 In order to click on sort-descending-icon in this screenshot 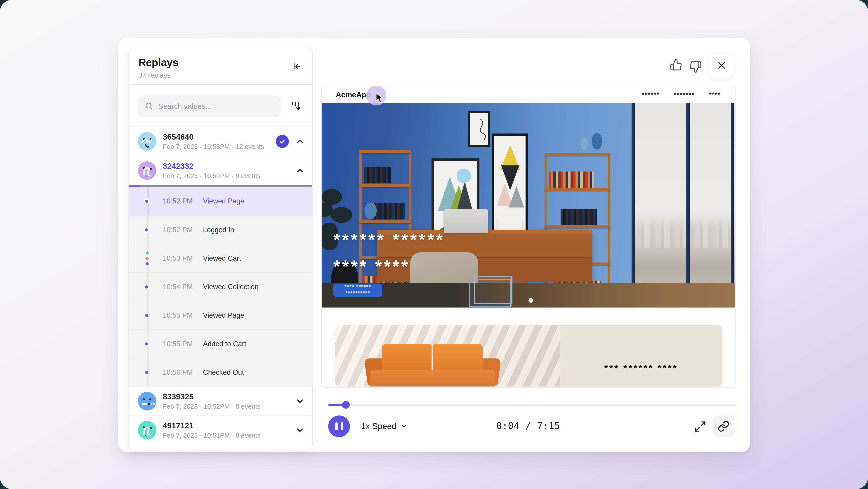, I will do `click(296, 106)`.